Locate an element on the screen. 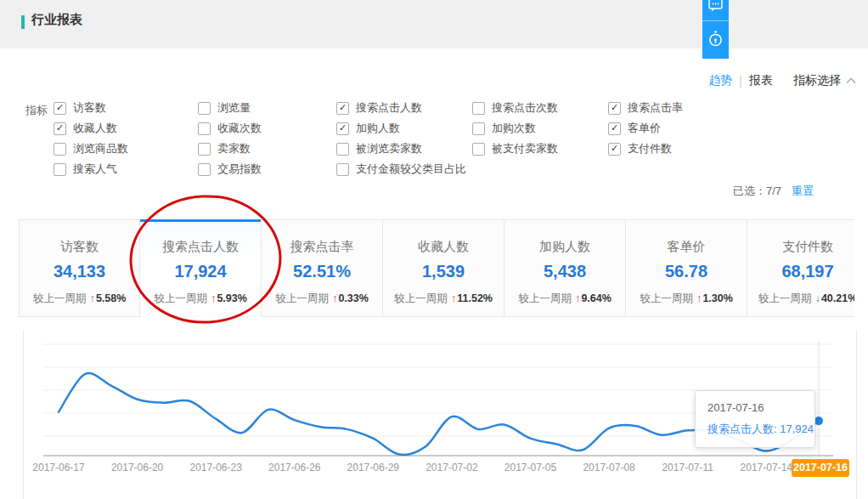 This screenshot has width=868, height=499. metric-checkbox-item: ✓ 加购人数 is located at coordinates (401, 128).